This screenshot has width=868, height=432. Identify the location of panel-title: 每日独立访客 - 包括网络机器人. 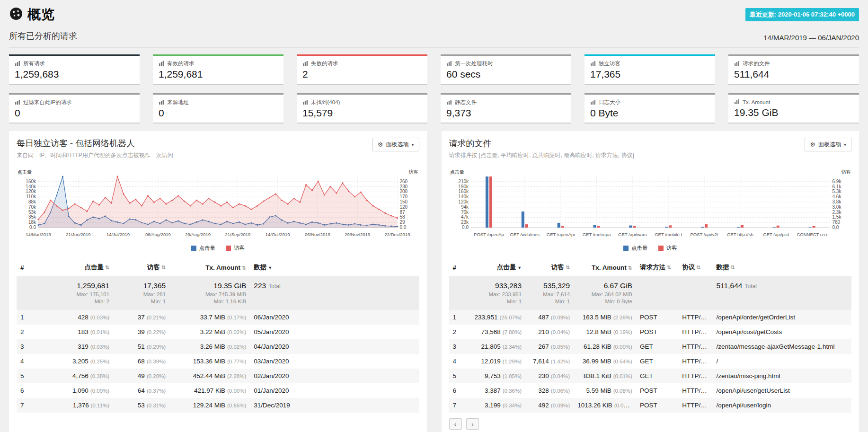
(95, 143).